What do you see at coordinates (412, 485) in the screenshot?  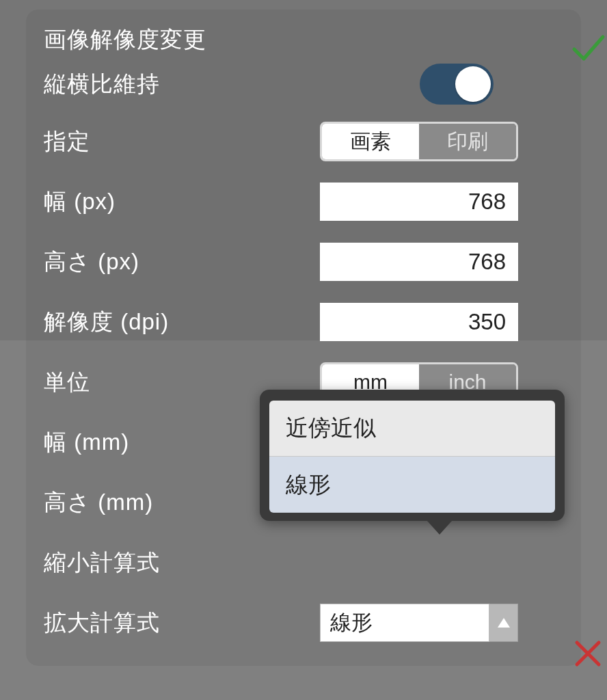 I see `dropdown-option-linear: 線形` at bounding box center [412, 485].